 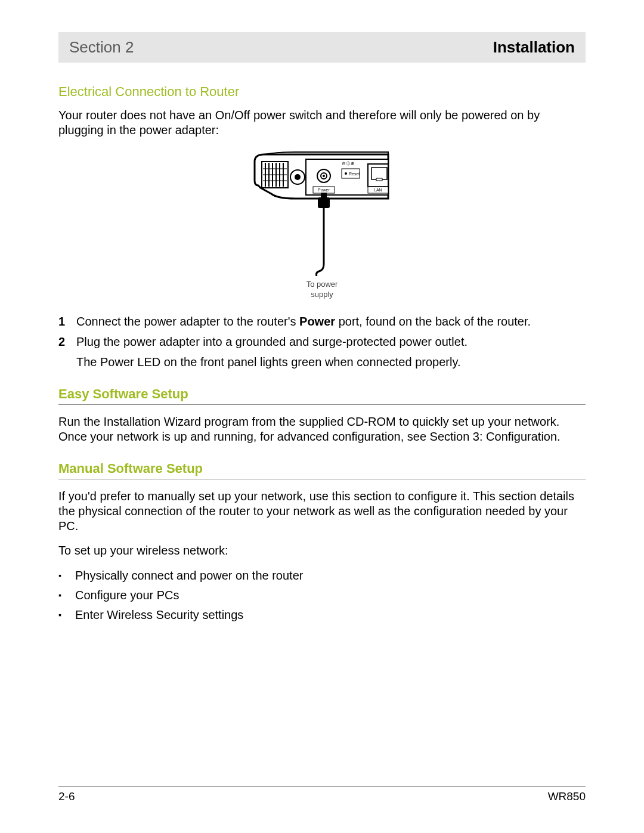 What do you see at coordinates (189, 576) in the screenshot?
I see `bullet-text: Physically connect and power on the rout…` at bounding box center [189, 576].